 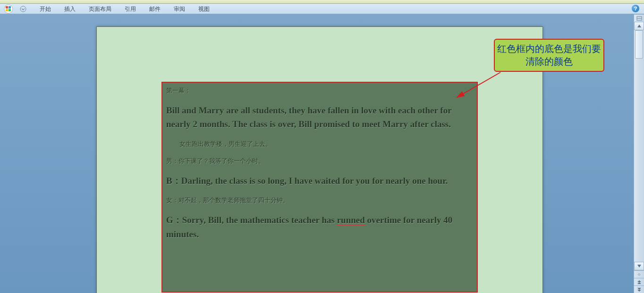 I want to click on scroll-down-button, so click(x=639, y=266).